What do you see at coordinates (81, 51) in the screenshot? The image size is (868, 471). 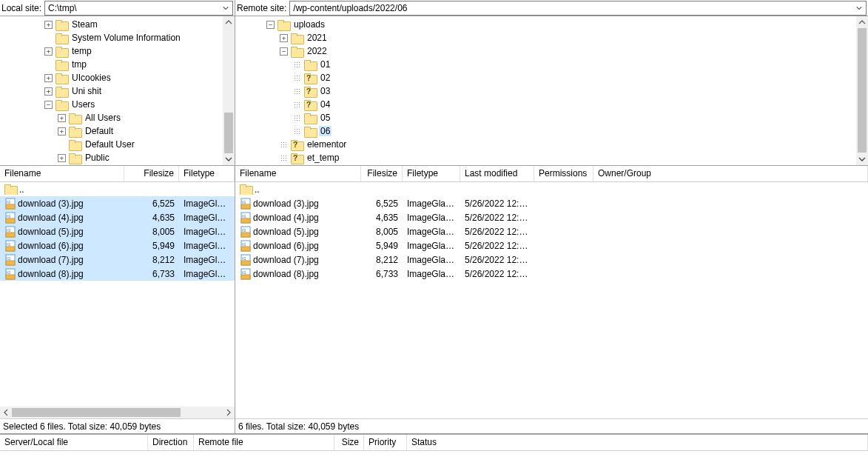 I see `tree-item-label: temp` at bounding box center [81, 51].